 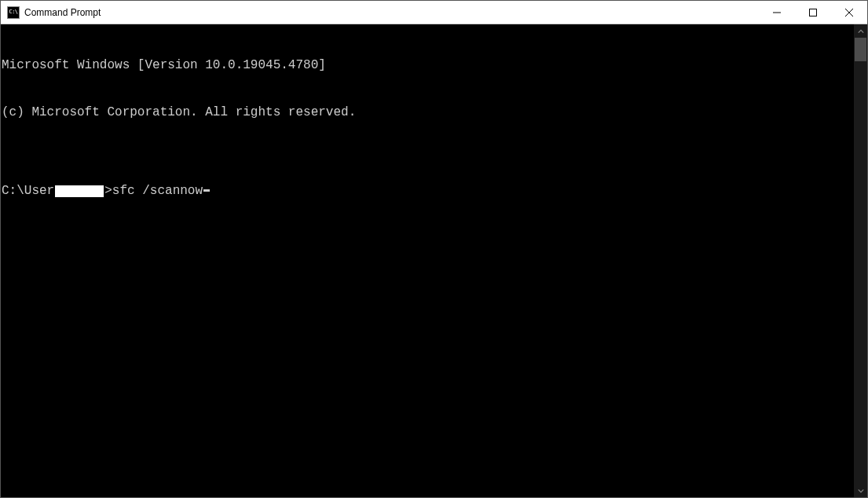 I want to click on prompt-prefix: C:\User, so click(x=28, y=191).